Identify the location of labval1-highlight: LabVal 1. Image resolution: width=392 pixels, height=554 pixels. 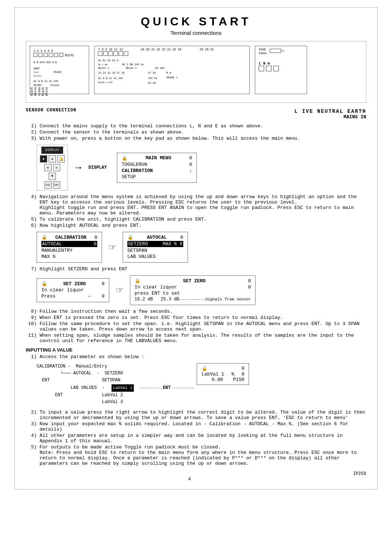
(123, 388).